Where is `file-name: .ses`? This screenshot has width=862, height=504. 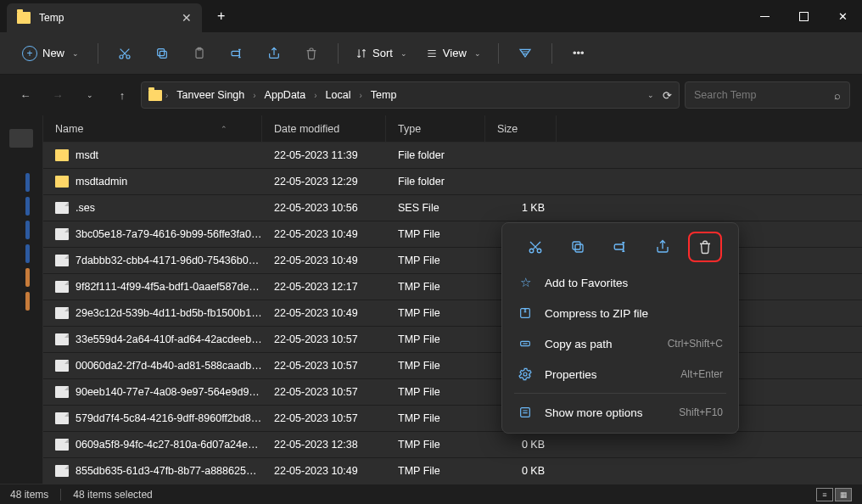 file-name: .ses is located at coordinates (85, 208).